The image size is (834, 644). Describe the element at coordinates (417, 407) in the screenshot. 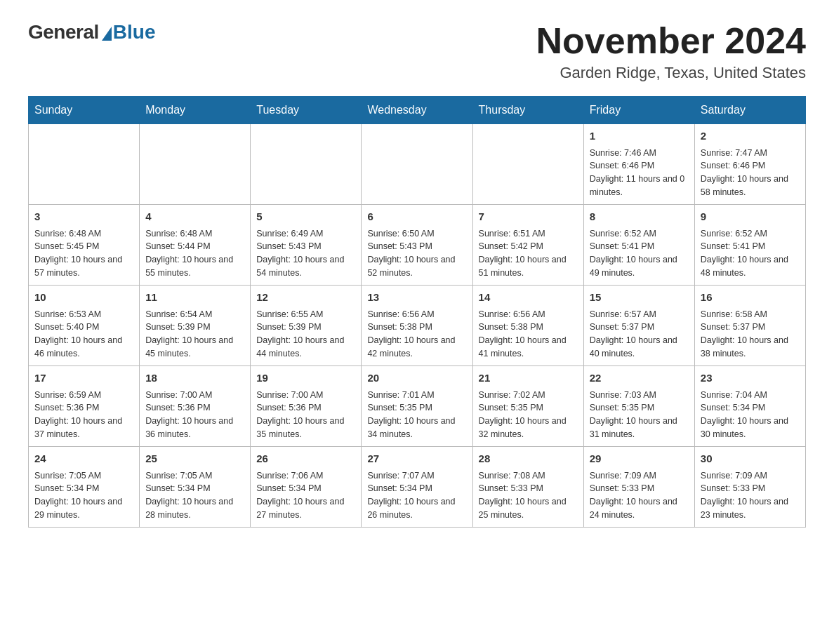

I see `calendar-cell: 20Sunrise: 7:01 AMSunset: 5:35 PMDayligh…` at that location.